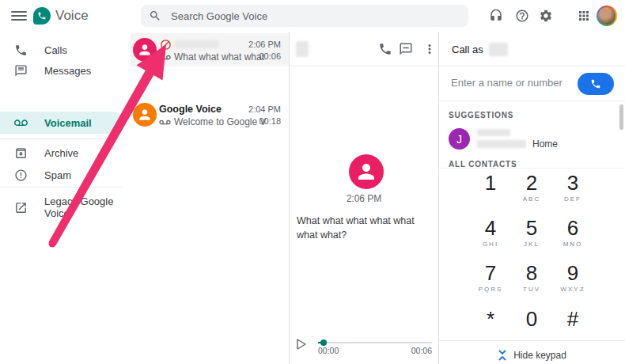 The height and width of the screenshot is (364, 625). I want to click on dialpad-key-6: 6MNO, so click(573, 233).